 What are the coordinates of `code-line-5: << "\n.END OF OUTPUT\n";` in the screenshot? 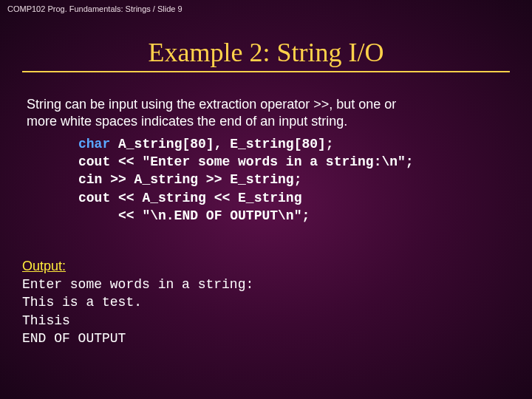 It's located at (194, 216).